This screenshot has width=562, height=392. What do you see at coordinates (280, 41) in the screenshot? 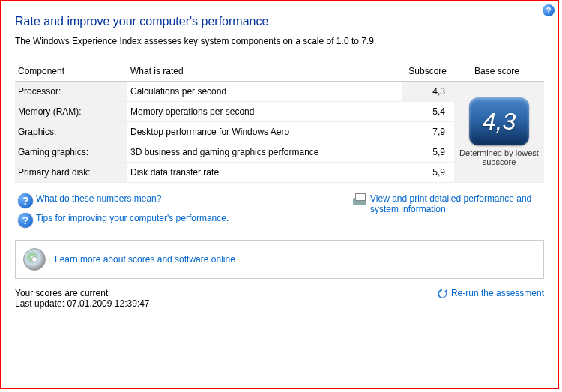
I see `intro-text: The Windows Experience Index assesses ke…` at bounding box center [280, 41].